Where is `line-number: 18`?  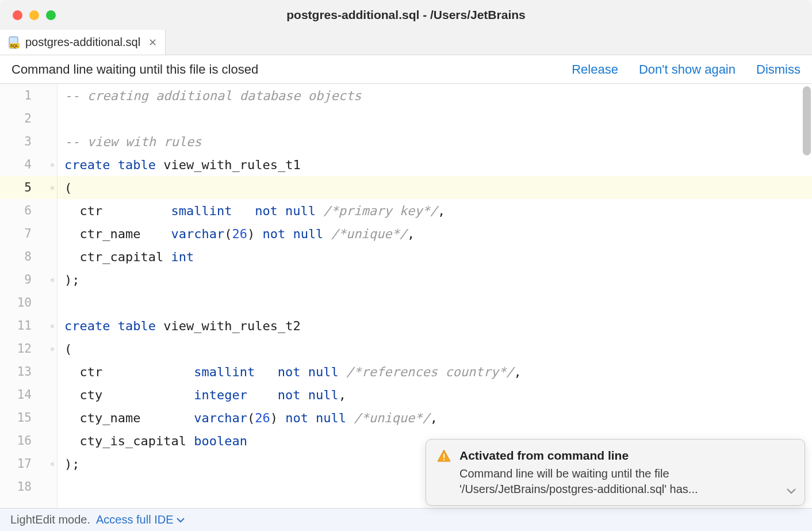 line-number: 18 is located at coordinates (29, 487).